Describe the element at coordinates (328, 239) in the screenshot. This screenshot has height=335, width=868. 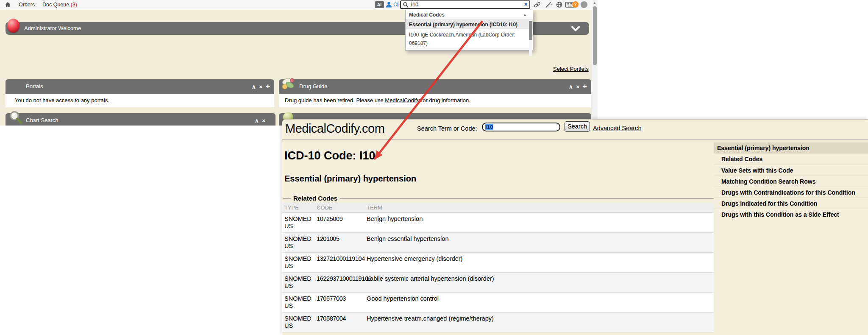
I see `cell-code: 1201005` at that location.